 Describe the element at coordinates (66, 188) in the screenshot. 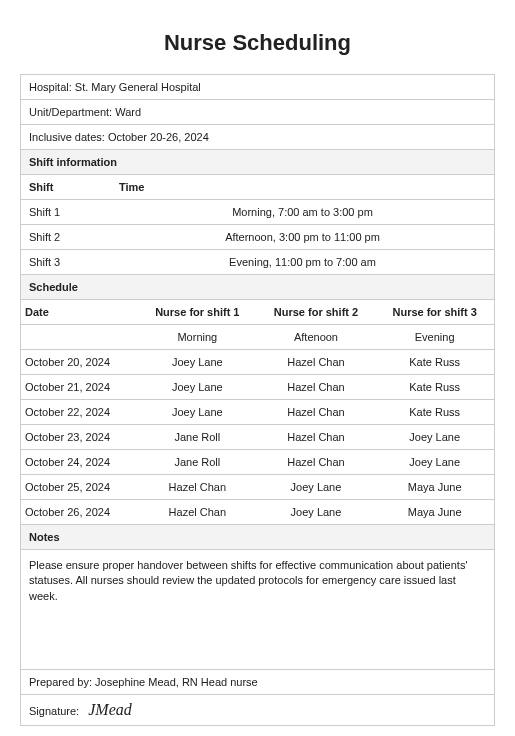

I see `col-shift: Shift` at that location.